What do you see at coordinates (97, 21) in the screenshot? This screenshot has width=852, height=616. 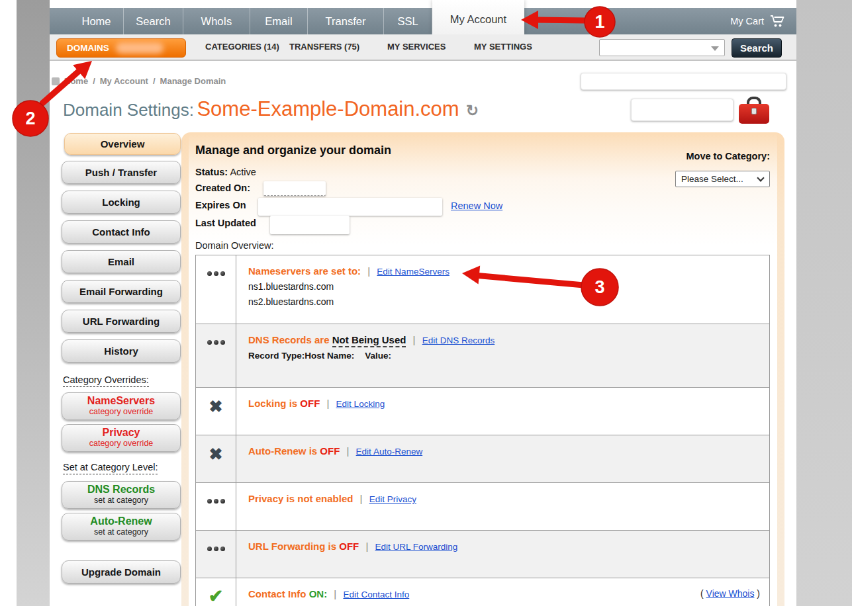 I see `nav-tab-home: Home` at bounding box center [97, 21].